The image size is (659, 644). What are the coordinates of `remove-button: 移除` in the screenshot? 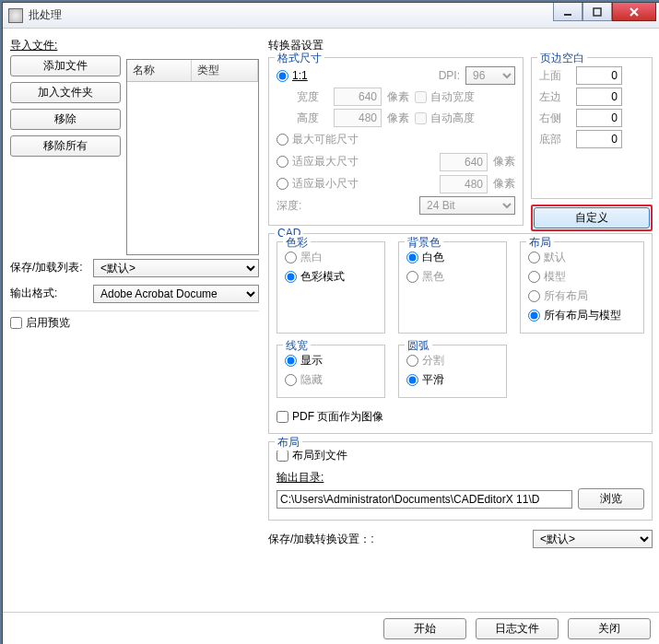 It's located at (65, 120).